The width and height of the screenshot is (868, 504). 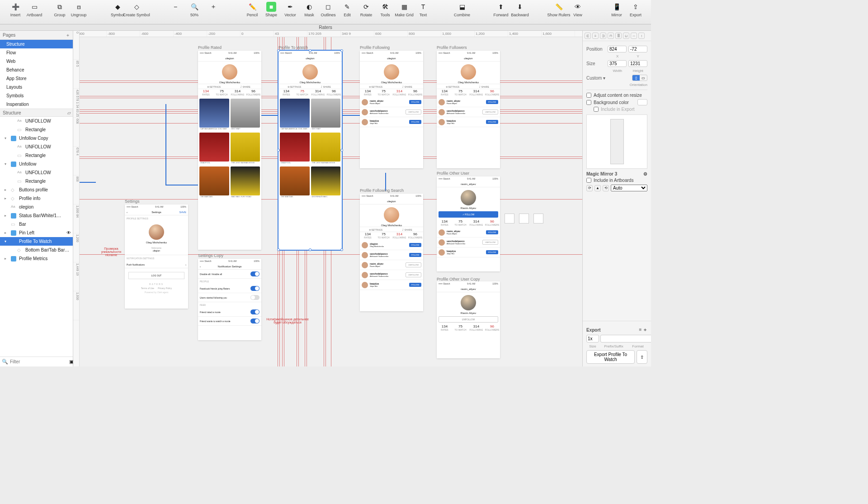 I want to click on layer-row: ▸Profile Metrics, so click(x=36, y=259).